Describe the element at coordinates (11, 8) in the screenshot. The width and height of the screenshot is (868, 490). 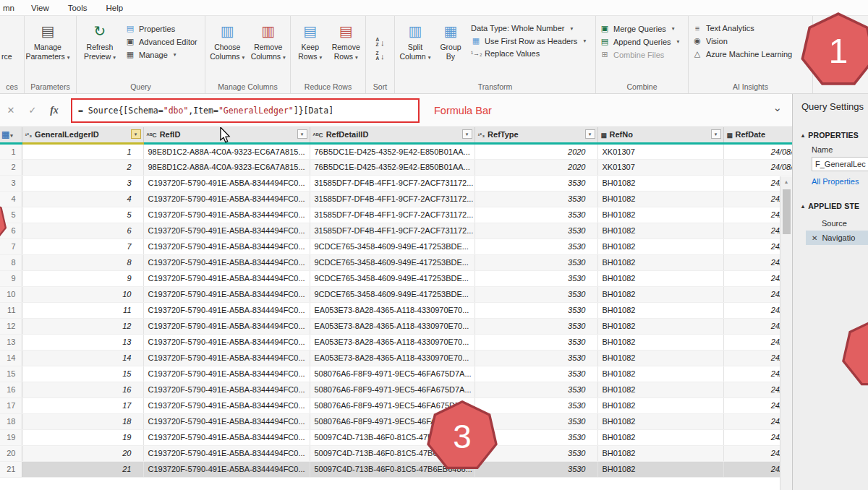
I see `menu-tab-add-column-clipped: mn` at that location.